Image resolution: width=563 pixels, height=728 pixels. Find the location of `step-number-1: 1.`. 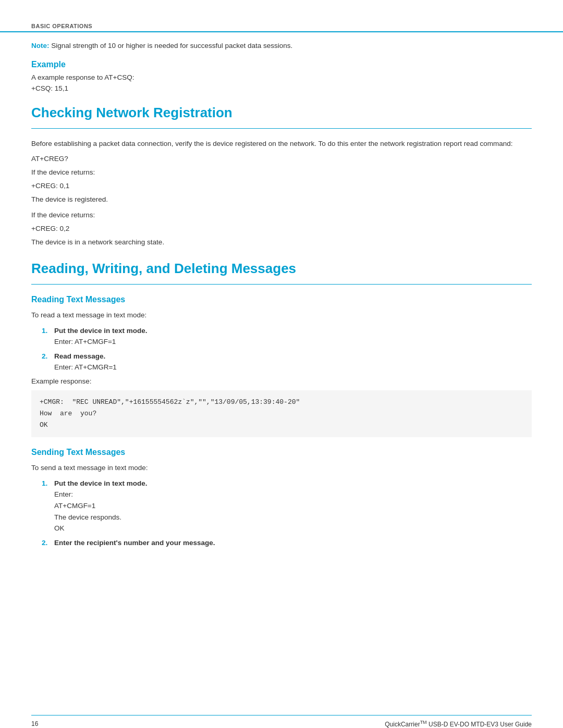

step-number-1: 1. is located at coordinates (48, 337).